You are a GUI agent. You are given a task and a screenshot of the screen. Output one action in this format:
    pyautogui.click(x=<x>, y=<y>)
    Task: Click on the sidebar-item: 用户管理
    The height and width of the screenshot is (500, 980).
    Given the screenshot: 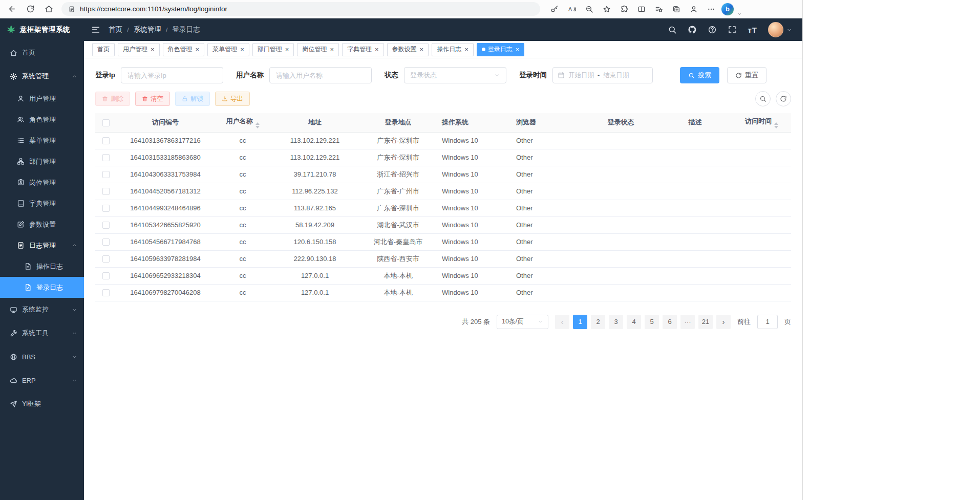 What is the action you would take?
    pyautogui.click(x=42, y=98)
    